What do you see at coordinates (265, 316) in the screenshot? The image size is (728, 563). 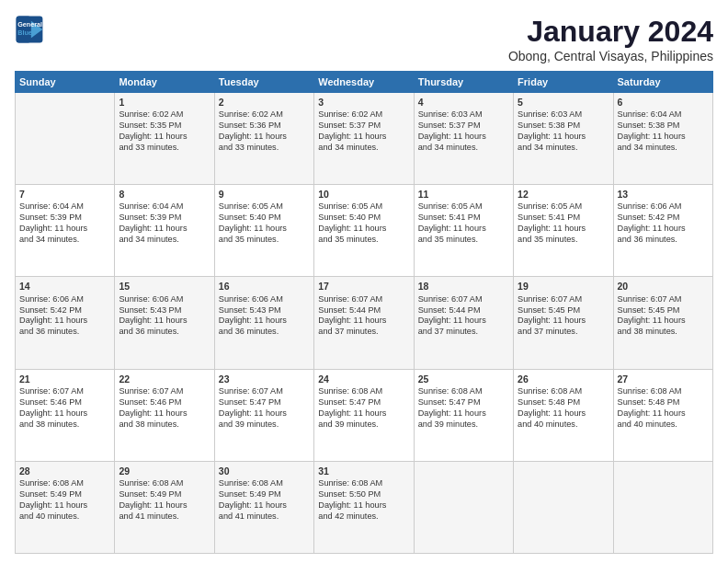 I see `day-content: Sunrise: 6:06 AM Sunset: 5:43 PM Dayligh…` at bounding box center [265, 316].